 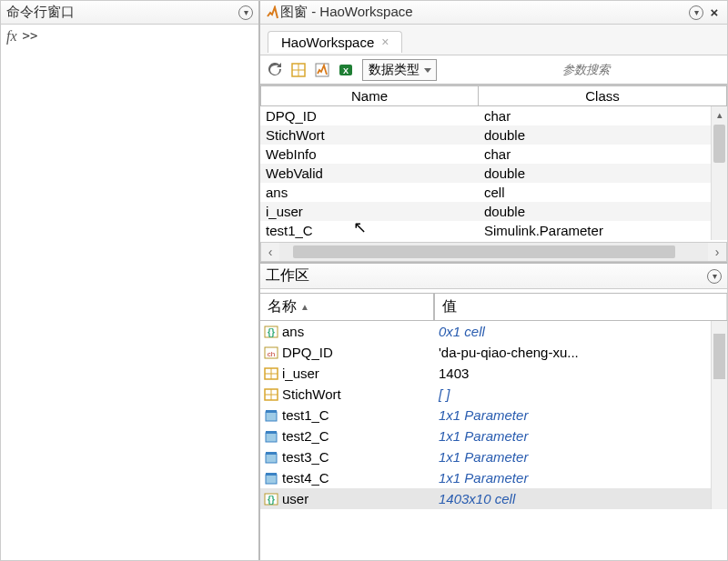 I want to click on excel-export-button: X, so click(x=346, y=70).